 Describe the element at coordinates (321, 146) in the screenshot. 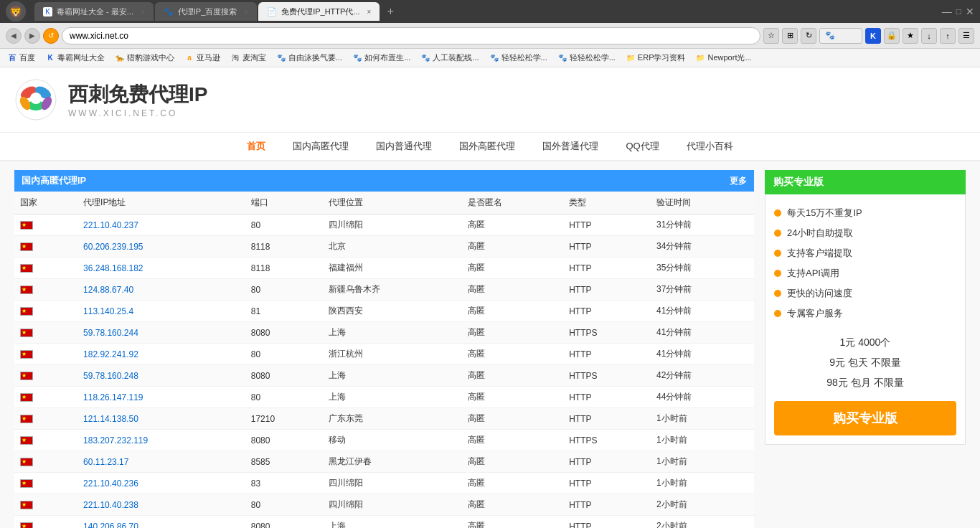

I see `nav-link-domestic-high: 国内高匿代理` at that location.